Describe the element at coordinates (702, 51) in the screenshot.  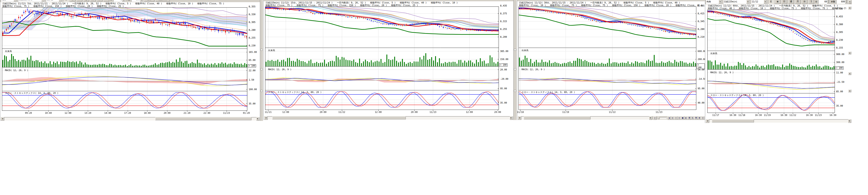
I see `volume-axis-label: 600.00` at that location.